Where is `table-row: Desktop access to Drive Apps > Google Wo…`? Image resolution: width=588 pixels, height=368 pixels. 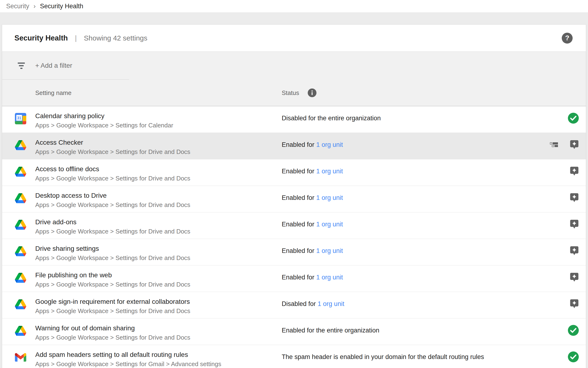 table-row: Desktop access to Drive Apps > Google Wo… is located at coordinates (294, 199).